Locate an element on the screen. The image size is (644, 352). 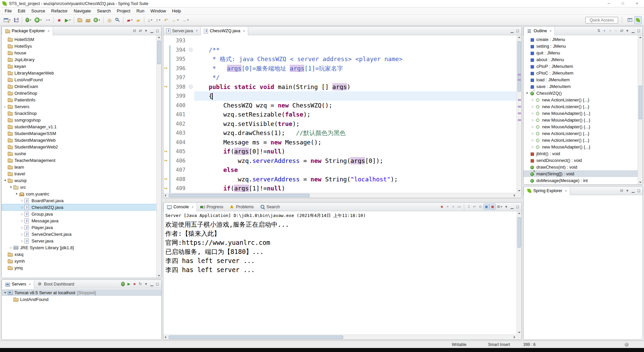
code-line-395: 395 * 格式: java ChessWZQ < server address… is located at coordinates (340, 59).